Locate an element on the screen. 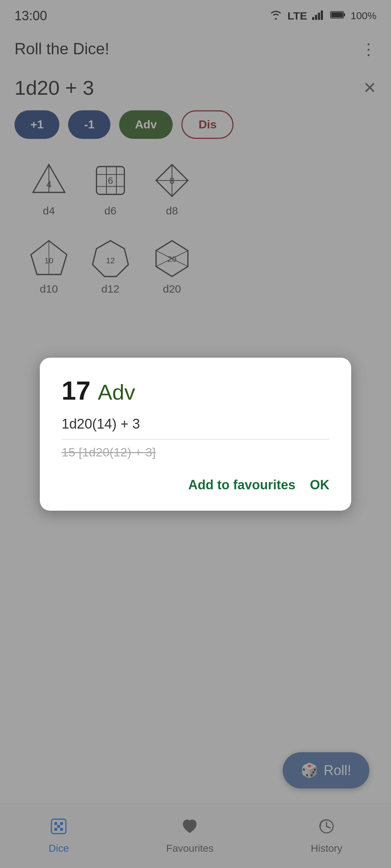 The height and width of the screenshot is (868, 391). dialog-actions: Add to favourites OK is located at coordinates (196, 485).